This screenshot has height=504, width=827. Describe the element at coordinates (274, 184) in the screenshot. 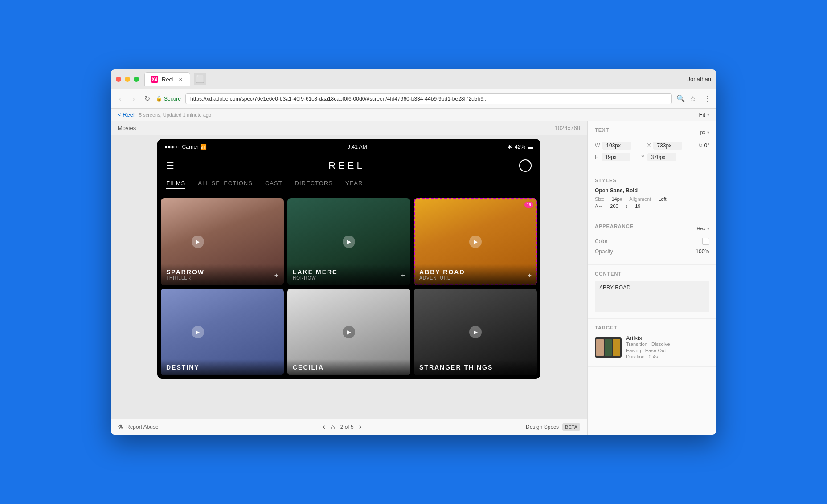

I see `nav-tab-cast: CAST` at that location.